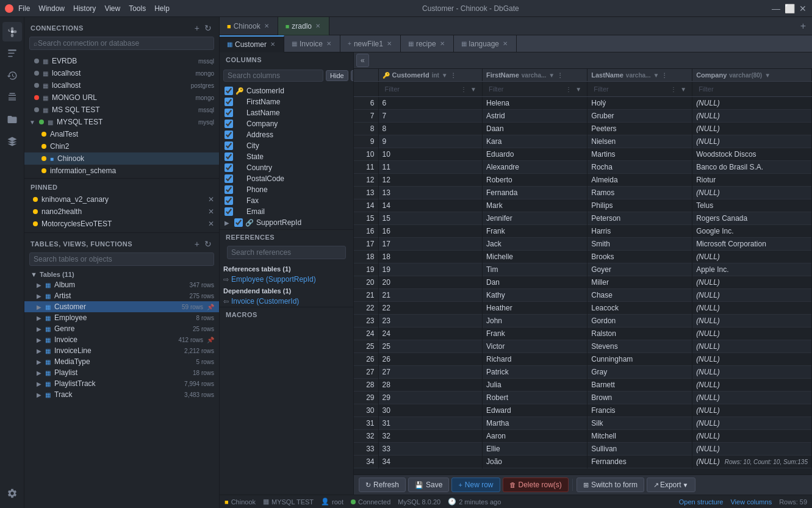  What do you see at coordinates (39, 296) in the screenshot?
I see `table-expand-artist: ▶` at bounding box center [39, 296].